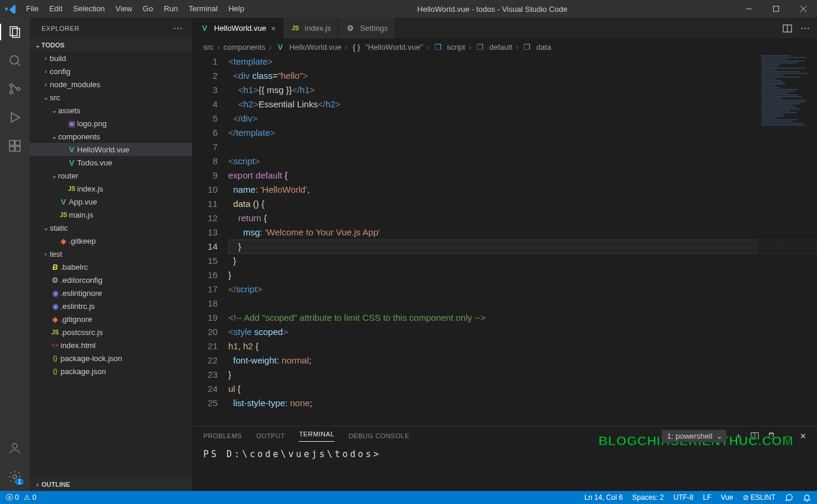 The height and width of the screenshot is (504, 817). What do you see at coordinates (111, 280) in the screenshot?
I see `file--editorconfig: ⚙.editorconfig` at bounding box center [111, 280].